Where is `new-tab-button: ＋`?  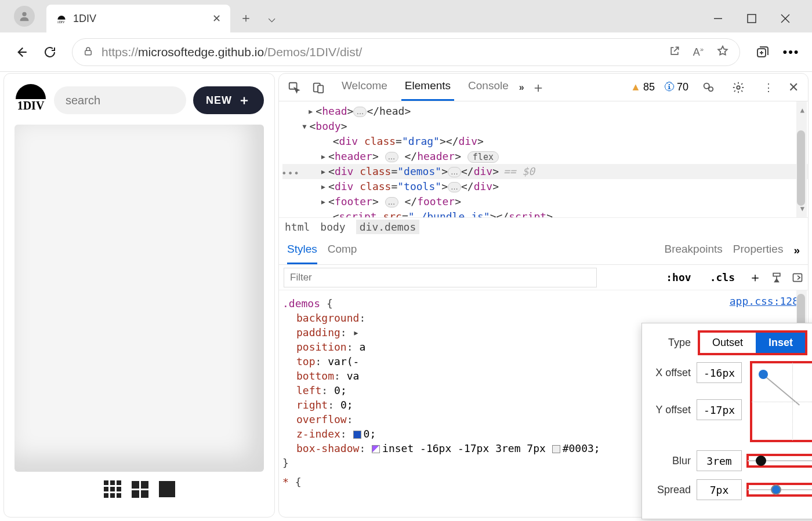 new-tab-button: ＋ is located at coordinates (246, 18).